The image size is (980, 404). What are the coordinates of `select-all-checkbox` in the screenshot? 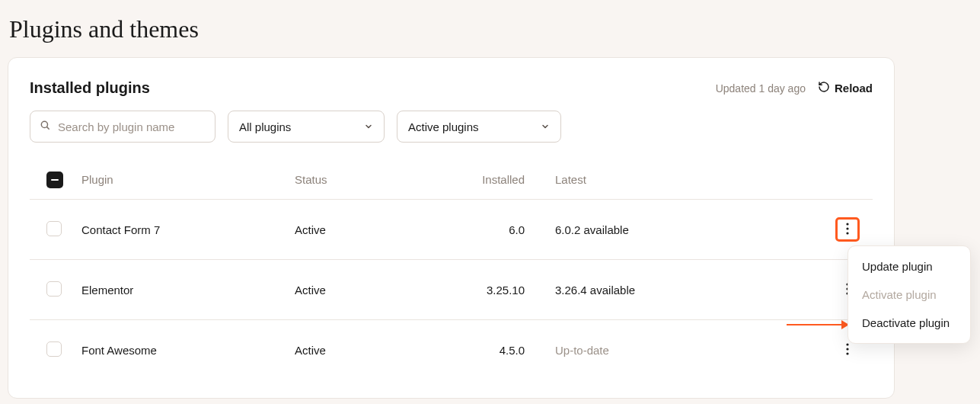 It's located at (55, 180).